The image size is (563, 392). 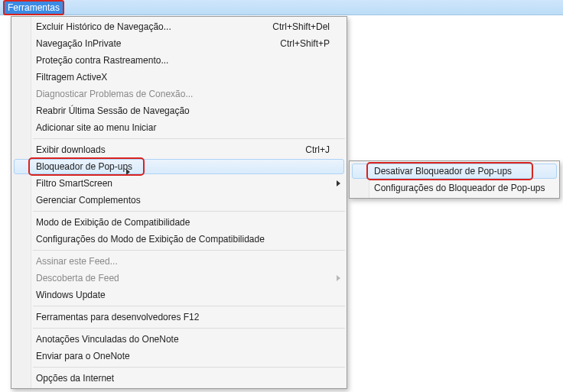 I want to click on menu-item-label: Exibir downloads, so click(x=70, y=150).